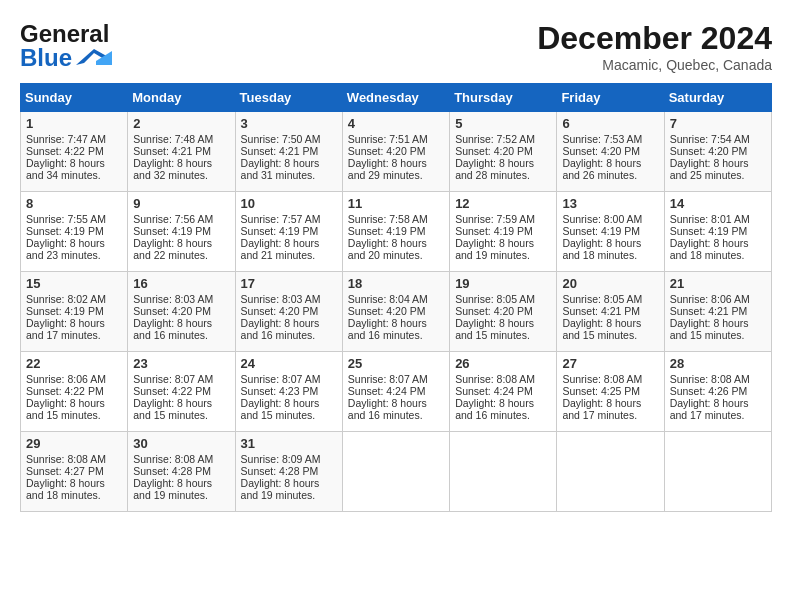 The image size is (792, 612). What do you see at coordinates (602, 219) in the screenshot?
I see `sunrise-label: Sunrise: 8:00 AM` at bounding box center [602, 219].